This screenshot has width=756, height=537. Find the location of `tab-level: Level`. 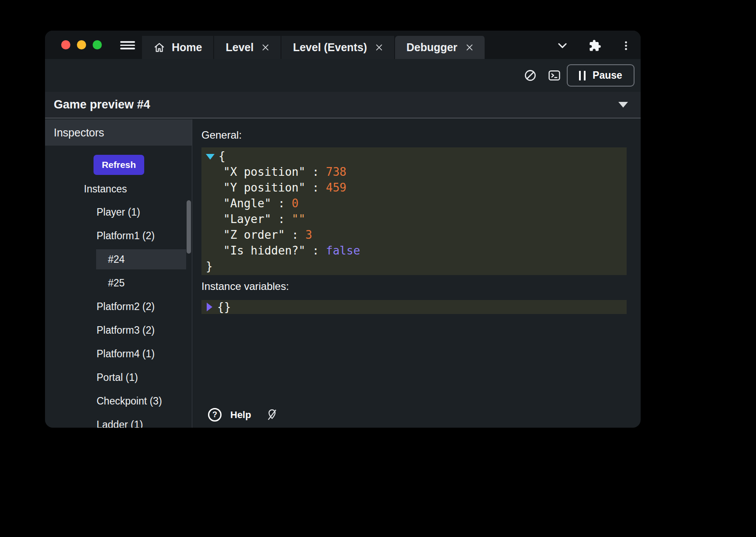

tab-level: Level is located at coordinates (248, 47).